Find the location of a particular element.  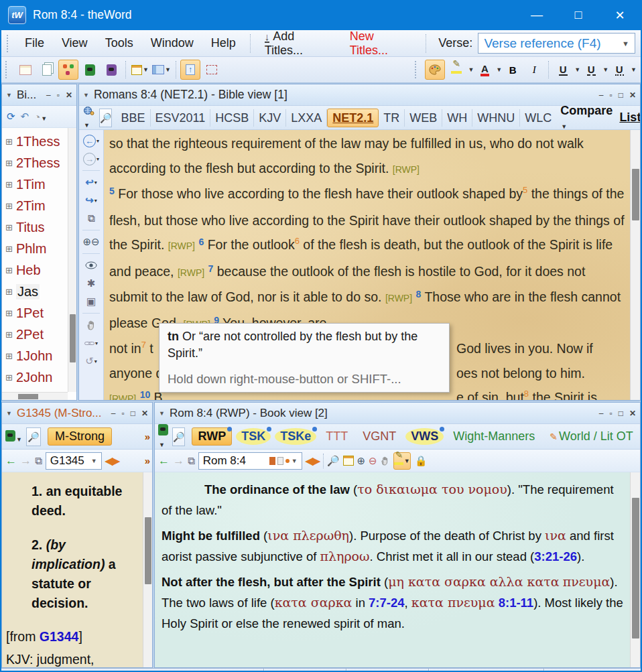

add-titles-button: ↓Add Titles... is located at coordinates (300, 44).